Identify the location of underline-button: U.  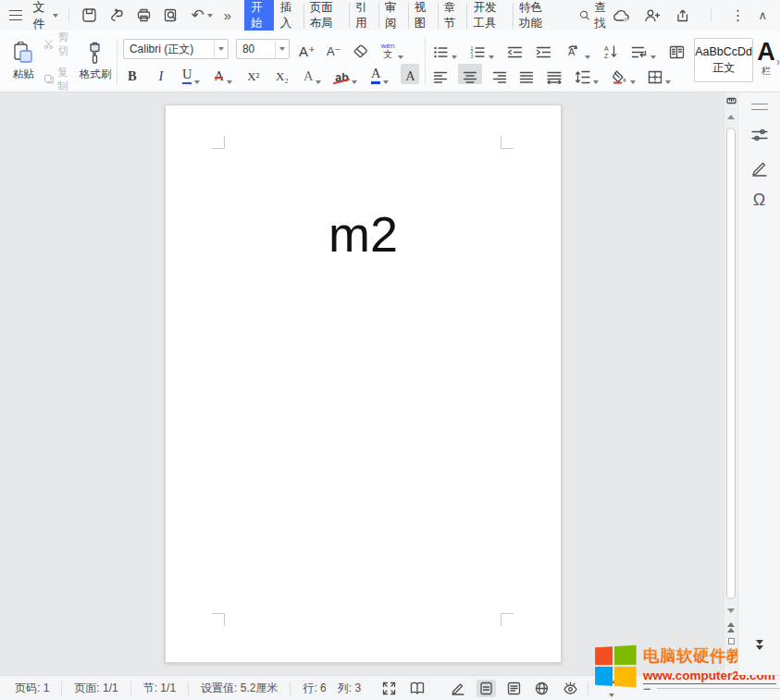
(191, 74).